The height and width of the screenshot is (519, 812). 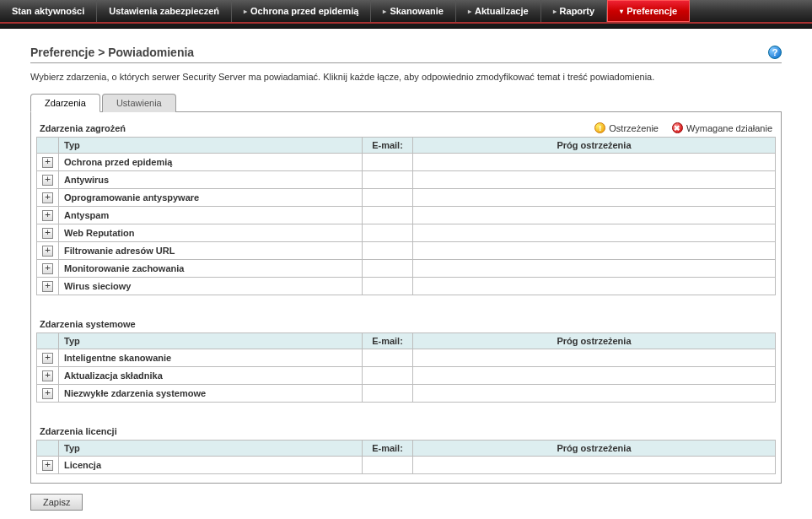 I want to click on save-button: Zapisz, so click(x=56, y=502).